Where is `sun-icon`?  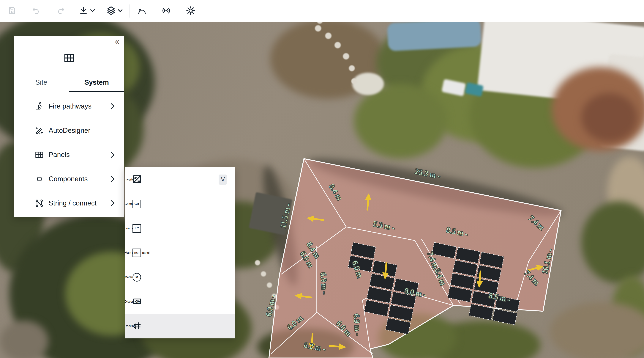
sun-icon is located at coordinates (190, 11).